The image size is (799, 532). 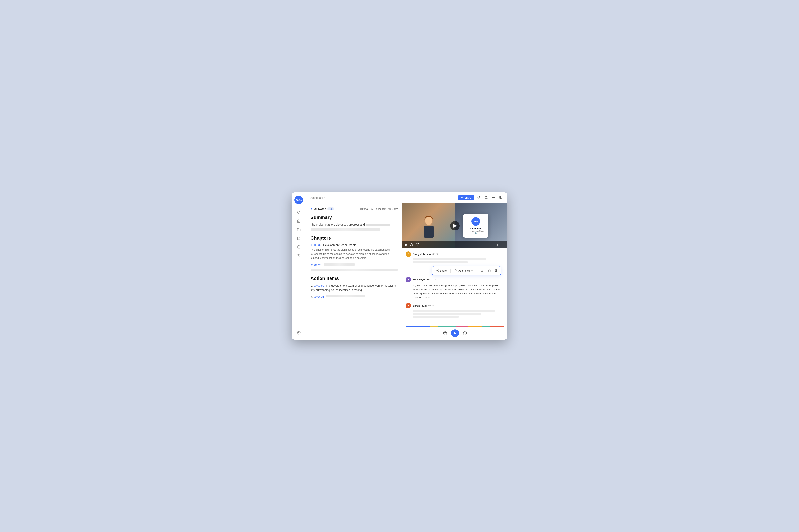 What do you see at coordinates (494, 197) in the screenshot?
I see `more-button: •••` at bounding box center [494, 197].